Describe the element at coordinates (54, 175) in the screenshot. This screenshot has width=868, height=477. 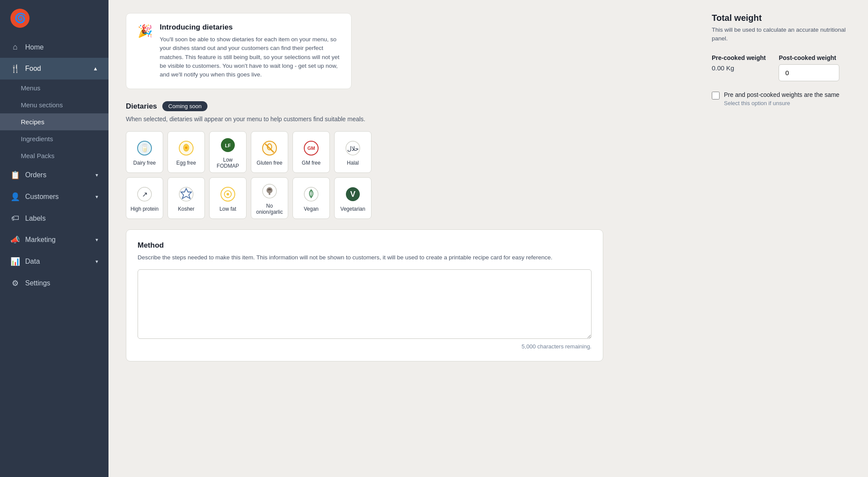
I see `sidebar-item-orders: 📋 Orders ▾` at that location.